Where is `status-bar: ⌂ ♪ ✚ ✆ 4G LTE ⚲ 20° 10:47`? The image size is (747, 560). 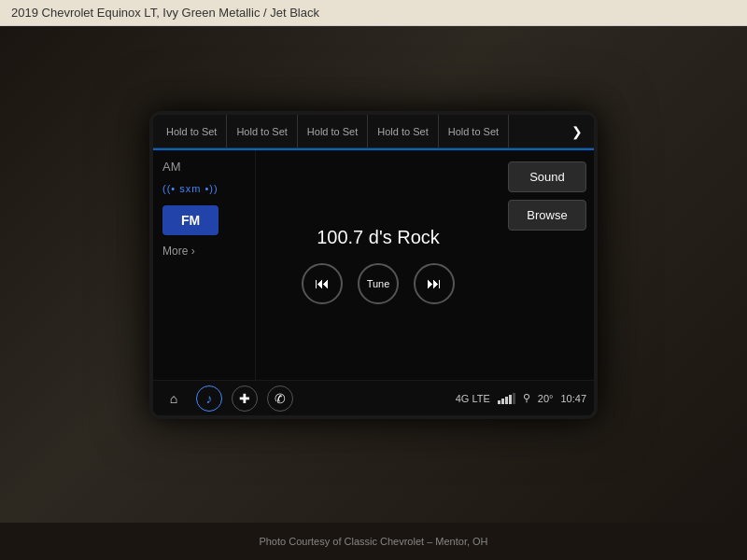
status-bar: ⌂ ♪ ✚ ✆ 4G LTE ⚲ 20° 10:47 is located at coordinates (374, 398).